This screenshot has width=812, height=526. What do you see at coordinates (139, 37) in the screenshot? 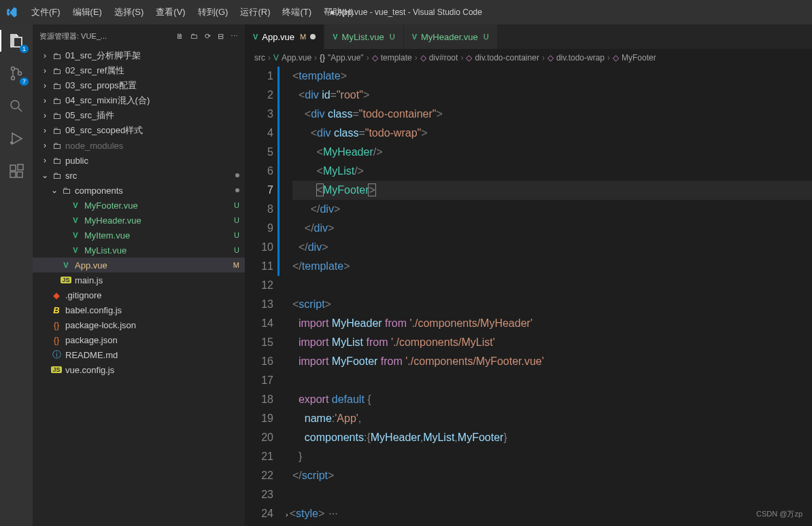
I see `sidebar-header: 资源管理器: VUE_... 🗎 🗀 ⟳ ⊟ ⋯` at bounding box center [139, 37].